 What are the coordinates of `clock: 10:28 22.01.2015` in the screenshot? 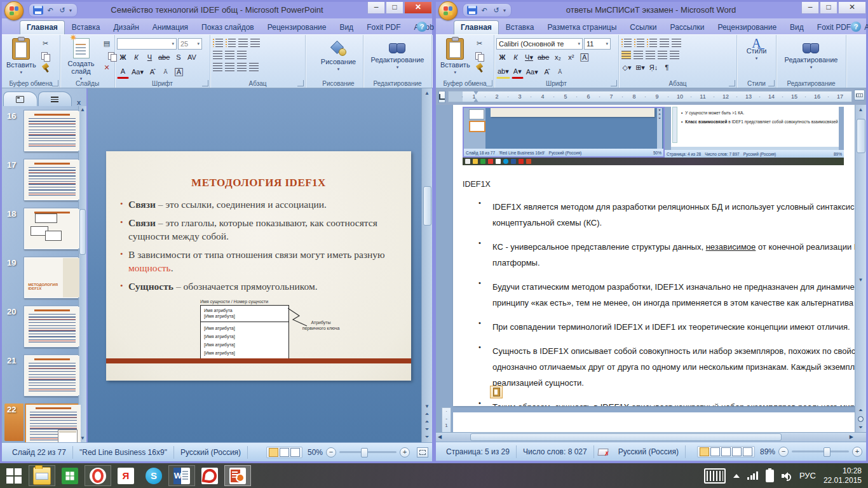 It's located at (843, 476).